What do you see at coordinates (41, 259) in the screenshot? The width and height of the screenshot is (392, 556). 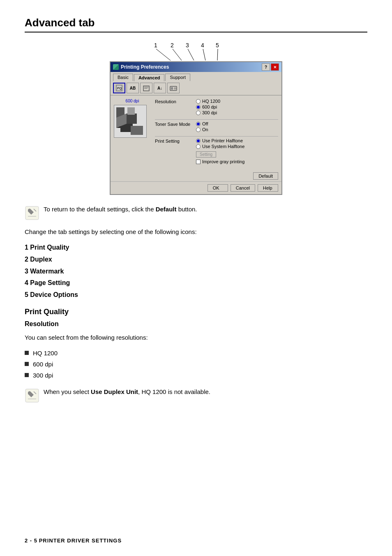 I see `numbered-item-2-label: Duplex` at bounding box center [41, 259].